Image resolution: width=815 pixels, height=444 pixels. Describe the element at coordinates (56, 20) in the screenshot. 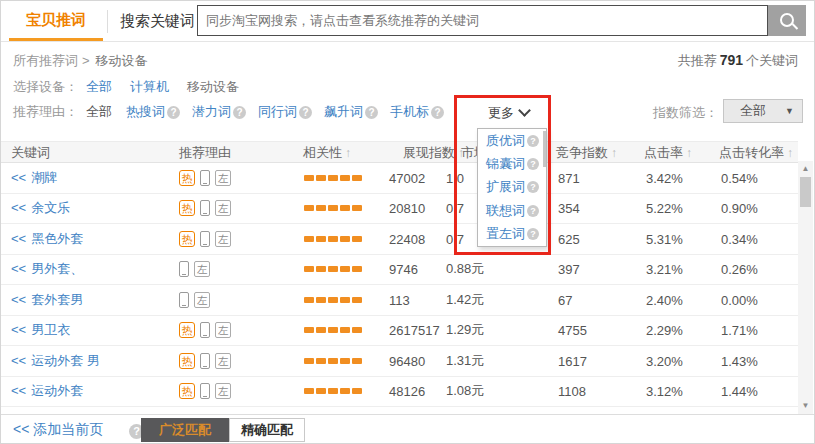

I see `tab-item-recommend: 宝贝推词` at that location.